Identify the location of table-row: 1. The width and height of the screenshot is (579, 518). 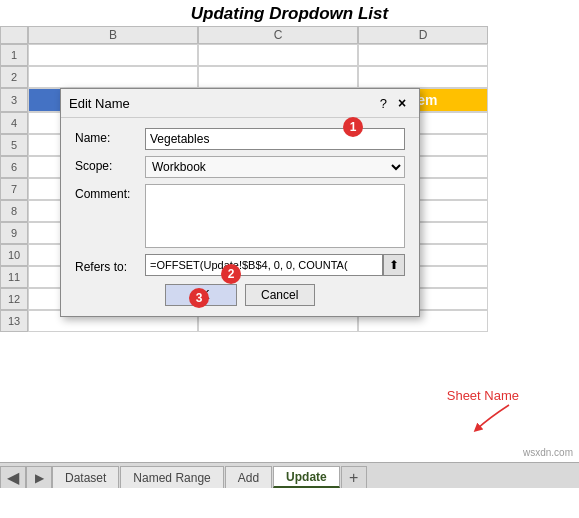
(290, 55).